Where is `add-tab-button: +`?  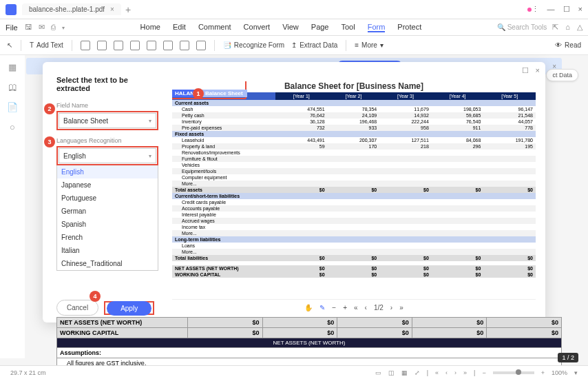
add-tab-button: + is located at coordinates (128, 10).